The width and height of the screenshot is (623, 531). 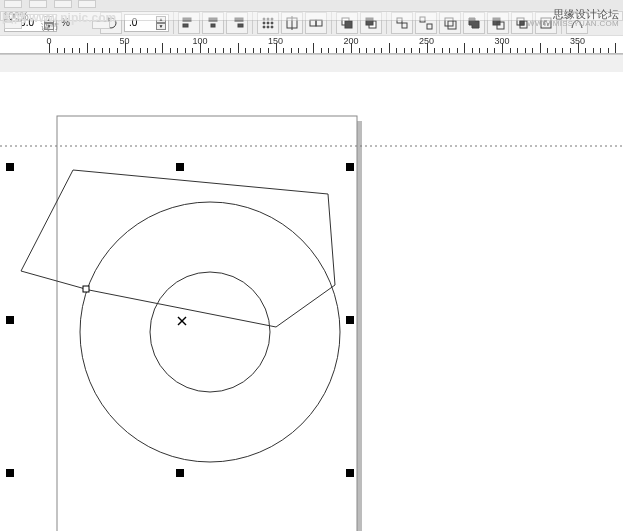 I want to click on ruler-label: 150, so click(x=276, y=41).